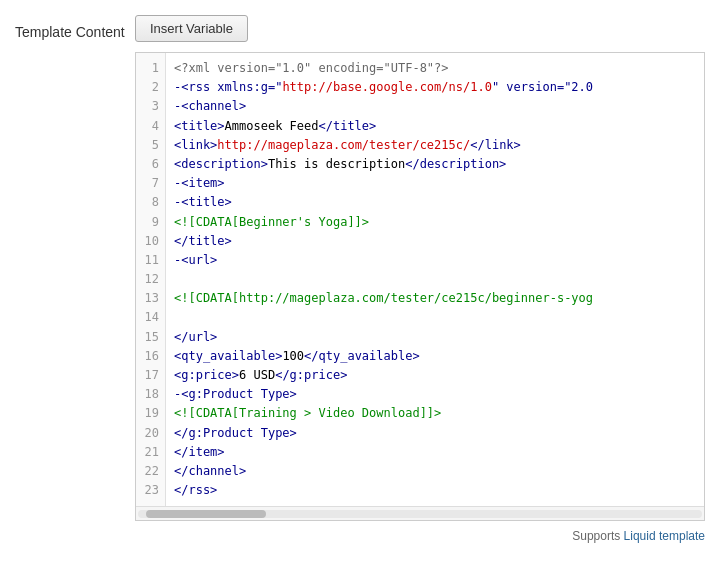  Describe the element at coordinates (435, 106) in the screenshot. I see `code-line: -<channel>` at that location.